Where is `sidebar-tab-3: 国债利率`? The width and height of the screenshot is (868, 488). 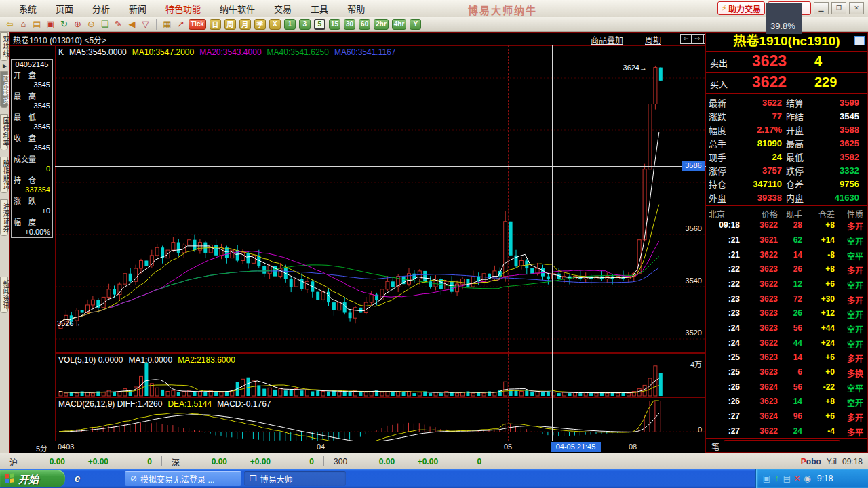 sidebar-tab-3: 国债利率 is located at coordinates (4, 132).